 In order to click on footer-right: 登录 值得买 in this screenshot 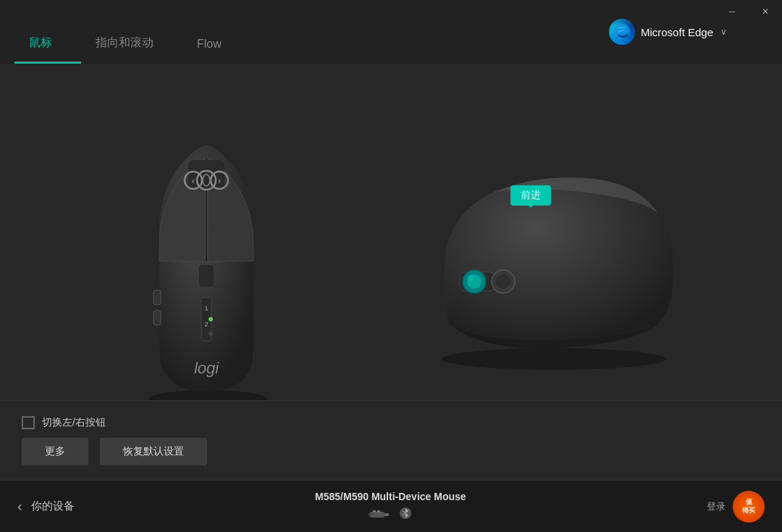, I will do `click(736, 507)`.